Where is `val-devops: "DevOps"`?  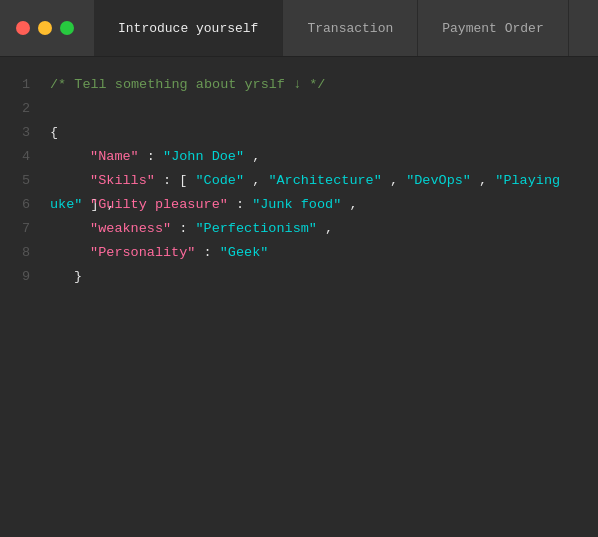
val-devops: "DevOps" is located at coordinates (438, 180).